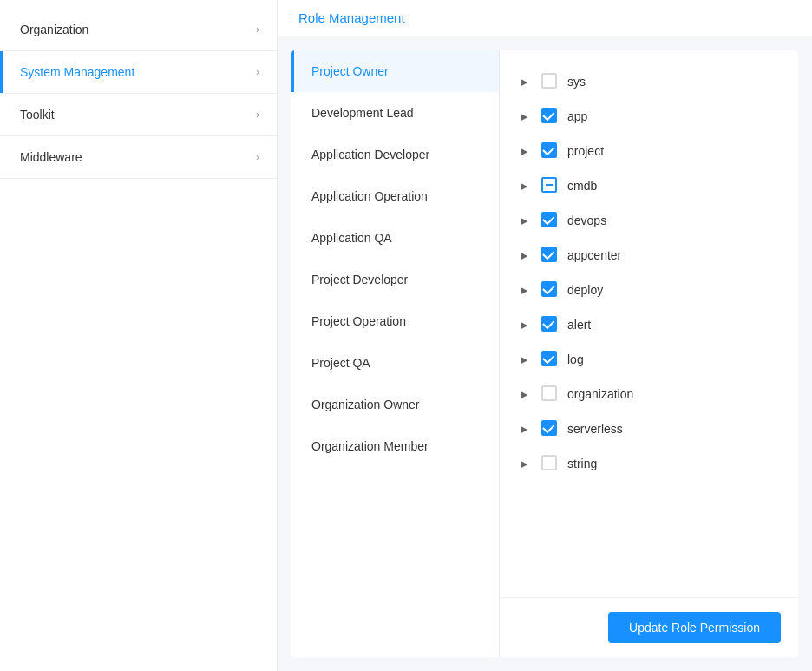 This screenshot has height=671, width=812. What do you see at coordinates (549, 324) in the screenshot?
I see `checkbox-visual-alert` at bounding box center [549, 324].